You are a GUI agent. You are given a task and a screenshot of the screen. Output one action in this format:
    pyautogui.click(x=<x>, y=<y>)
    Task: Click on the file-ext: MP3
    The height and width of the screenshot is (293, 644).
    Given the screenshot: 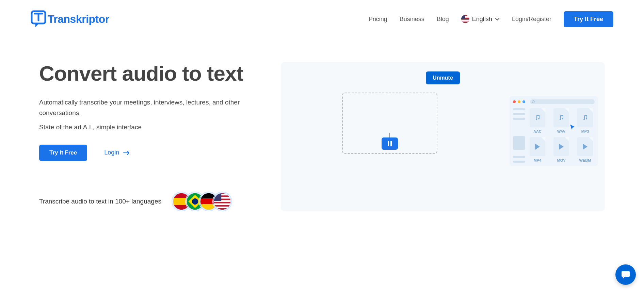 What is the action you would take?
    pyautogui.click(x=585, y=131)
    